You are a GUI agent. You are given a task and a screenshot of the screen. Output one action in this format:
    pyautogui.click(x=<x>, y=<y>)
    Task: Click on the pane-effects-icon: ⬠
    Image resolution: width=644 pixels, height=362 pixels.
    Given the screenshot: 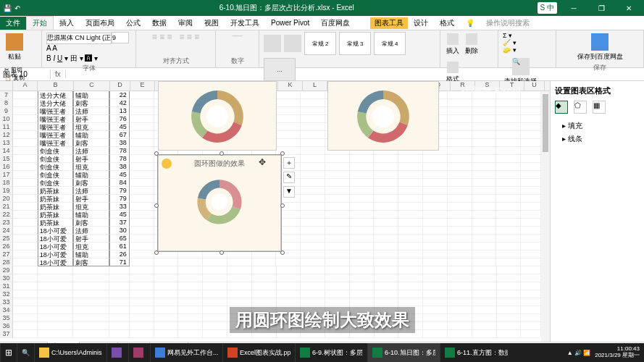 What is the action you would take?
    pyautogui.click(x=580, y=107)
    